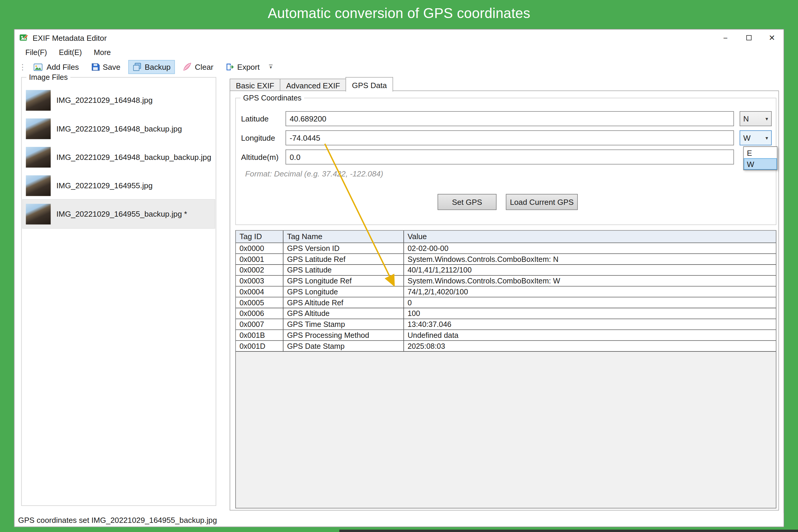  I want to click on cell-tag-name: GPS Time Stamp, so click(344, 324).